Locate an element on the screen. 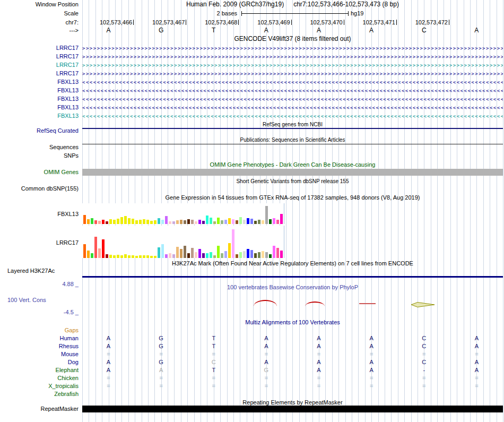 This screenshot has height=422, width=504. h3k27ac-signal-line is located at coordinates (293, 277).